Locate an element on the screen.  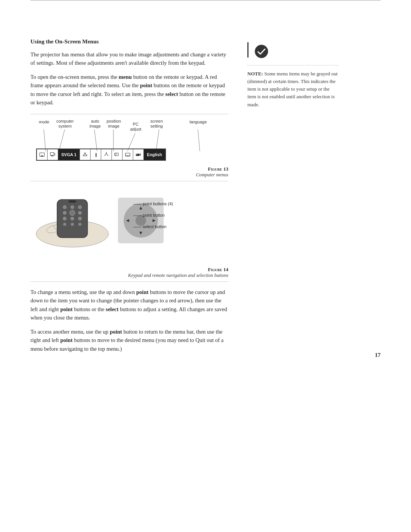
menu-item-english: English is located at coordinates (155, 155).